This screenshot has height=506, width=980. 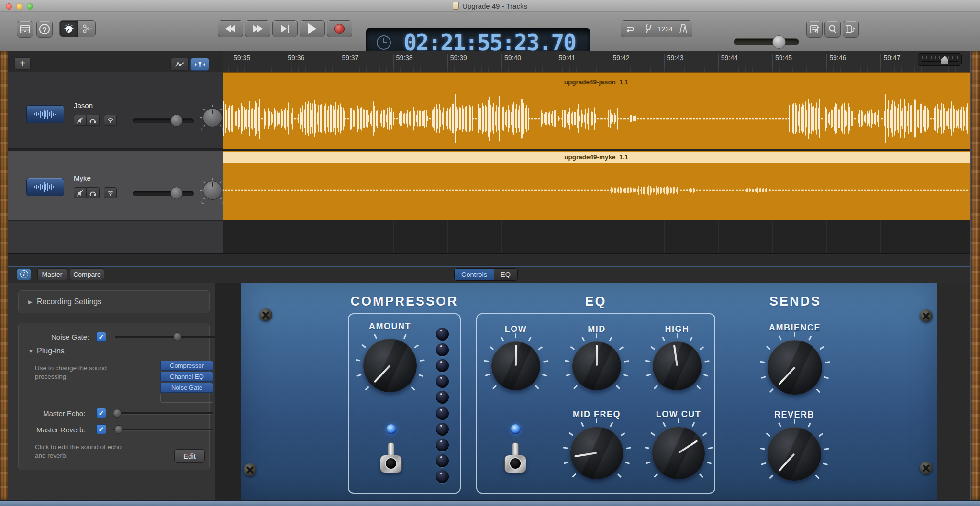 What do you see at coordinates (200, 64) in the screenshot?
I see `catch-playhead-button` at bounding box center [200, 64].